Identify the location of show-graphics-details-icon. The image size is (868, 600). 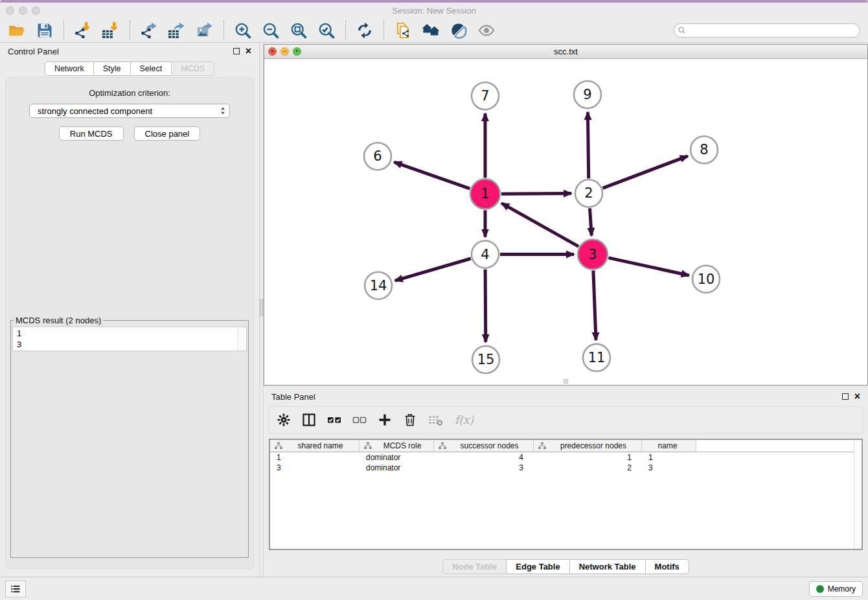
(486, 30).